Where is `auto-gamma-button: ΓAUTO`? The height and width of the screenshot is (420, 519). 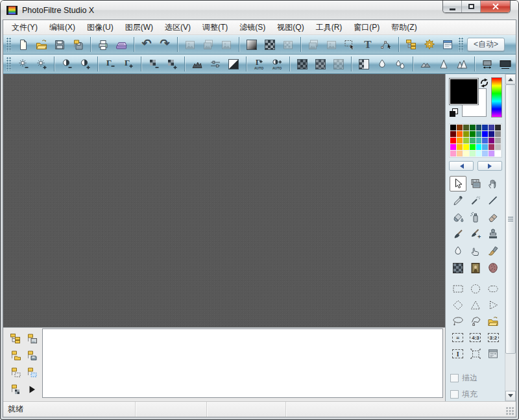 auto-gamma-button: ΓAUTO is located at coordinates (259, 64).